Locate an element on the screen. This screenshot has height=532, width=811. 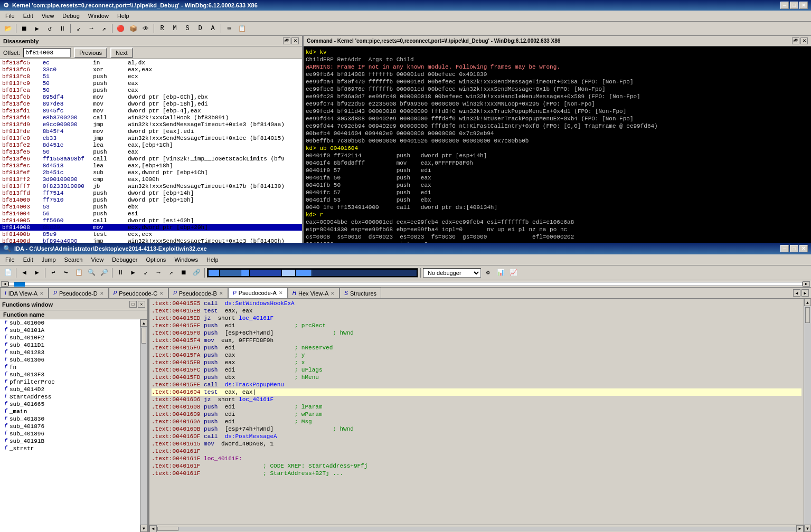
menu-file: File is located at coordinates (10, 16).